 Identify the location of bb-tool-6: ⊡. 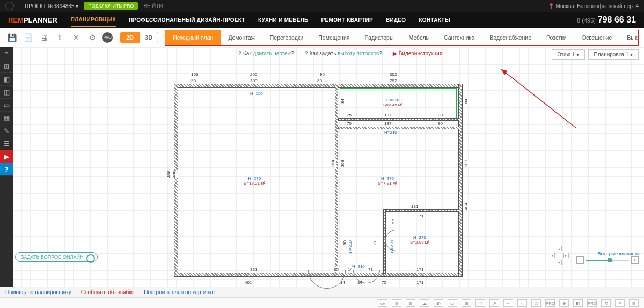
(466, 303).